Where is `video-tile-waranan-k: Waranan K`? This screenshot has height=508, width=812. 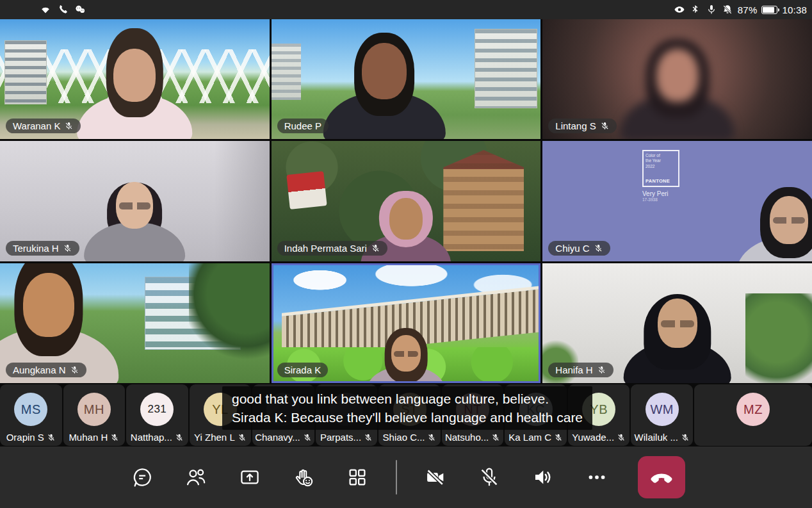
video-tile-waranan-k: Waranan K is located at coordinates (134, 79).